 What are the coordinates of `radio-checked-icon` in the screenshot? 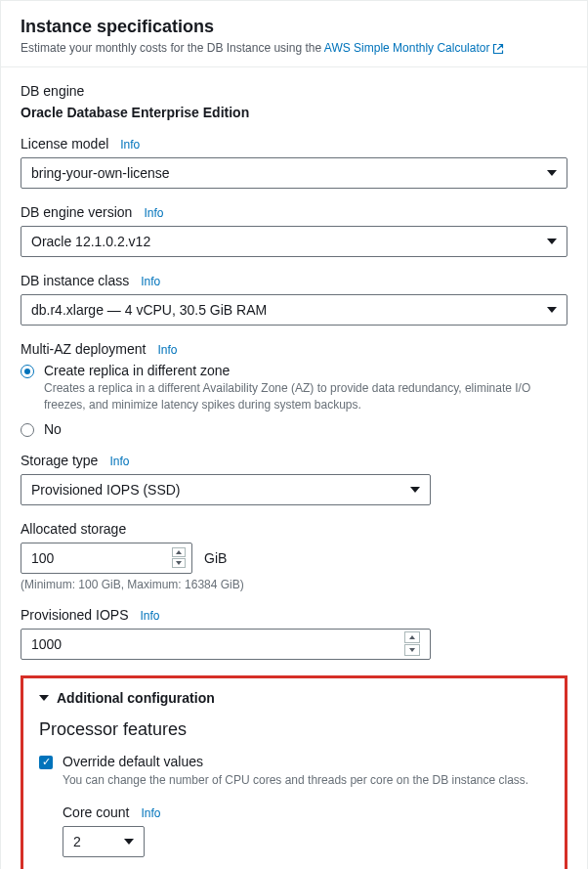 It's located at (27, 371).